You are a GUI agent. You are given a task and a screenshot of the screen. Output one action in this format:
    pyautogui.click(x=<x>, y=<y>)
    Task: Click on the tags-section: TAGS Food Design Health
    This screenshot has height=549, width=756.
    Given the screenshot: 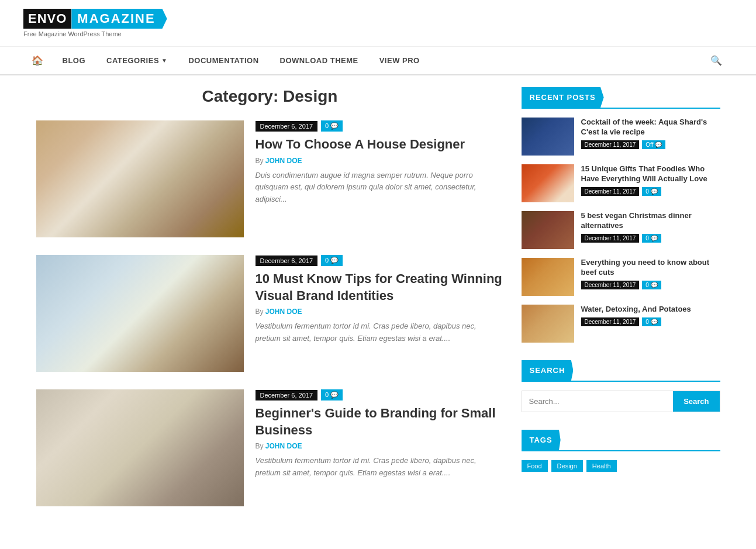 What is the action you would take?
    pyautogui.click(x=621, y=451)
    